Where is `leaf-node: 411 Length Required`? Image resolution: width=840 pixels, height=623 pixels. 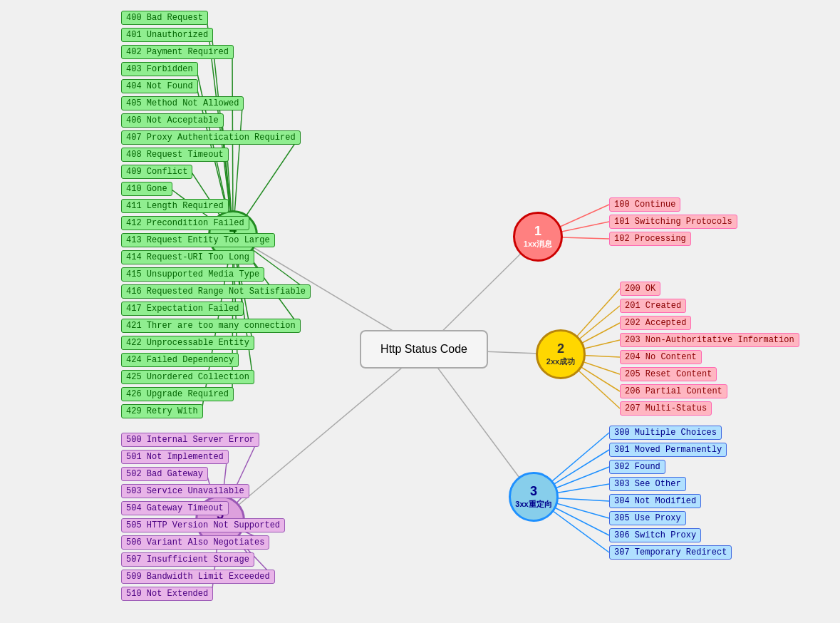 leaf-node: 411 Length Required is located at coordinates (175, 206).